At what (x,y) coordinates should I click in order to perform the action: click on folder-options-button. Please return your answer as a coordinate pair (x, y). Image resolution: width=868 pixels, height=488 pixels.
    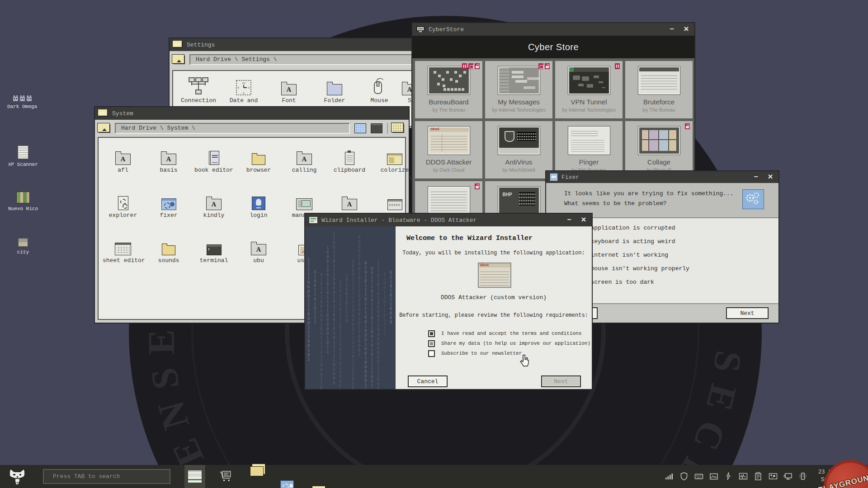
    Looking at the image, I should click on (398, 128).